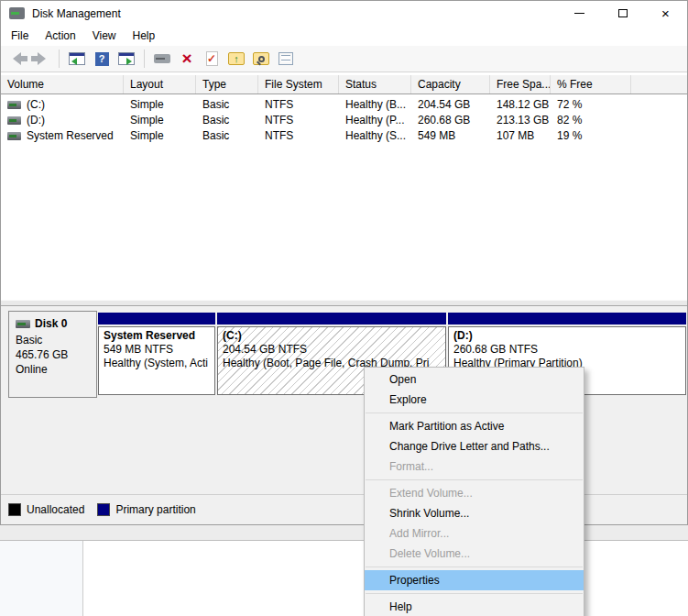 This screenshot has width=688, height=616. Describe the element at coordinates (332, 350) in the screenshot. I see `partition-size: 204.54 GB NTFS` at that location.